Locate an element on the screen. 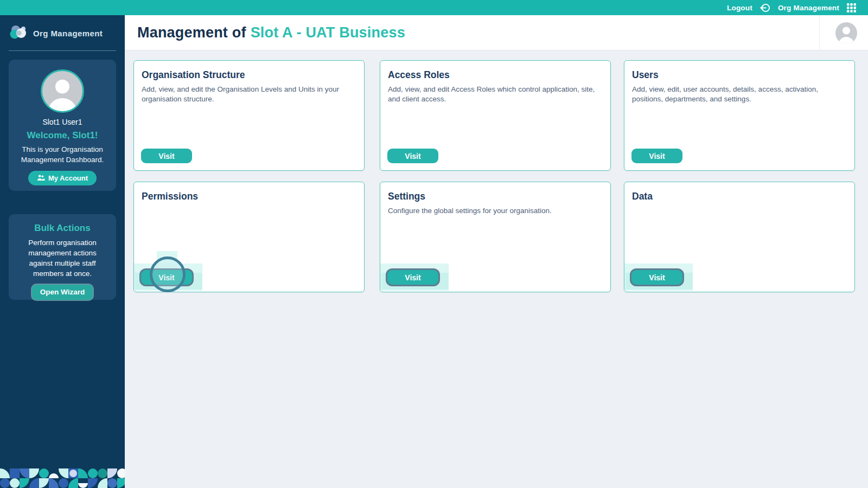 This screenshot has height=488, width=868. card-description: Add, view, and edit Access Roles which c… is located at coordinates (494, 94).